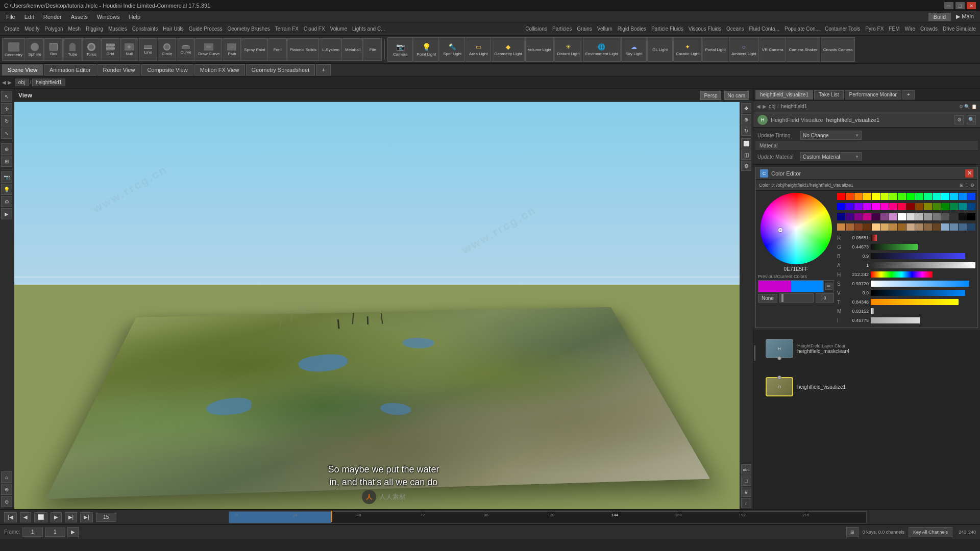 This screenshot has height=551, width=980. Describe the element at coordinates (634, 49) in the screenshot. I see `sky-light-btn: ☁ Sky Light` at that location.